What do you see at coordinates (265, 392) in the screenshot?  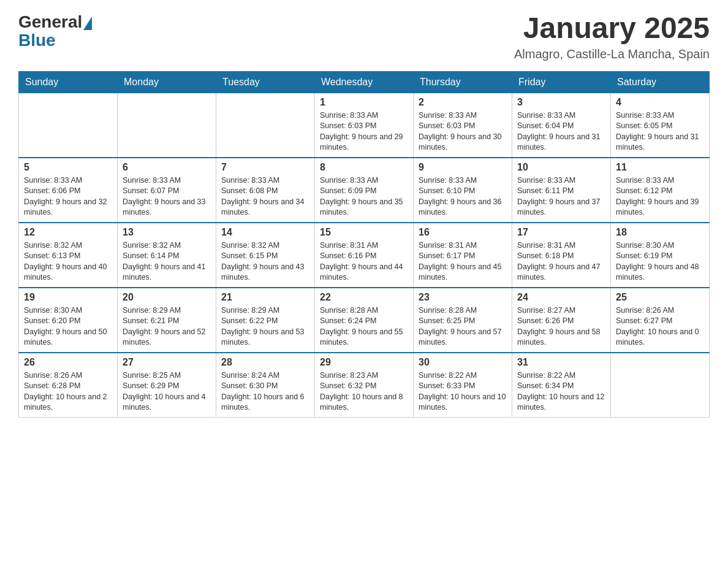 I see `day-info: Sunrise: 8:24 AMSunset: 6:30 PMDaylight:…` at bounding box center [265, 392].